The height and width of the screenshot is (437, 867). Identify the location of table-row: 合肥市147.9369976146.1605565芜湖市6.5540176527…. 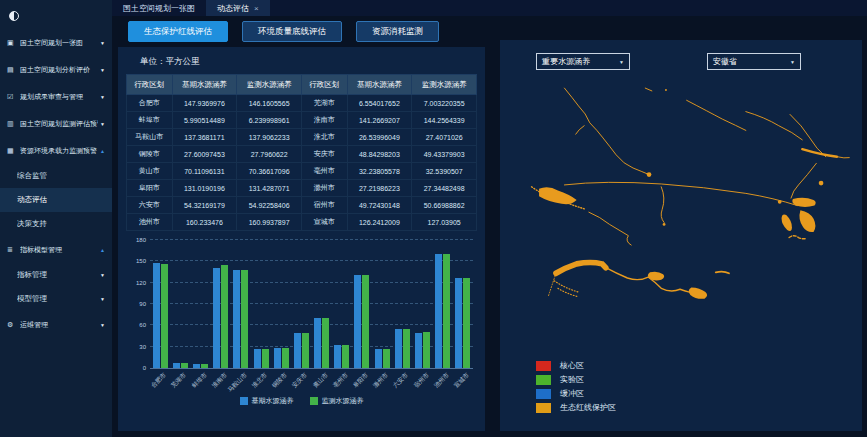
(302, 104).